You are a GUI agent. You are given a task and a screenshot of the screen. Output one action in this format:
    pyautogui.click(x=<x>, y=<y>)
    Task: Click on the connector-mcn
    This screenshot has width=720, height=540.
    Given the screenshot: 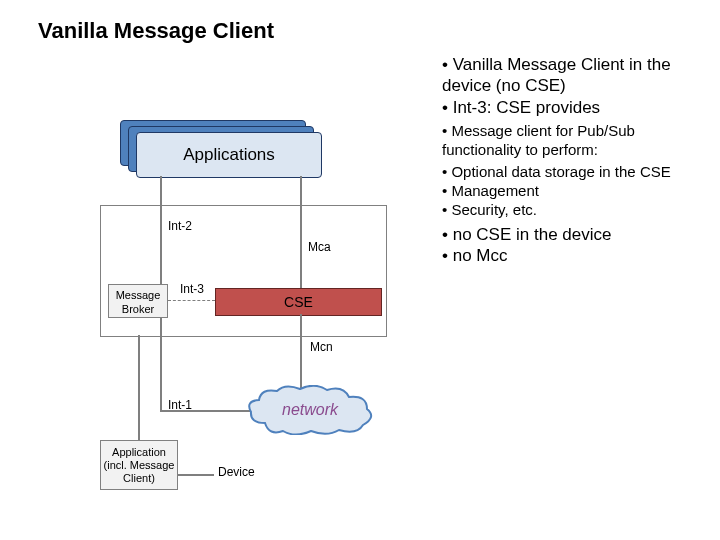 What is the action you would take?
    pyautogui.click(x=301, y=352)
    